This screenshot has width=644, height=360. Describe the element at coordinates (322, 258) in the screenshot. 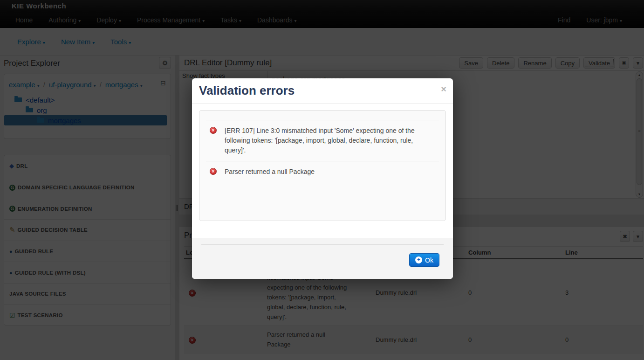

I see `modal-footer: + Ok` at that location.